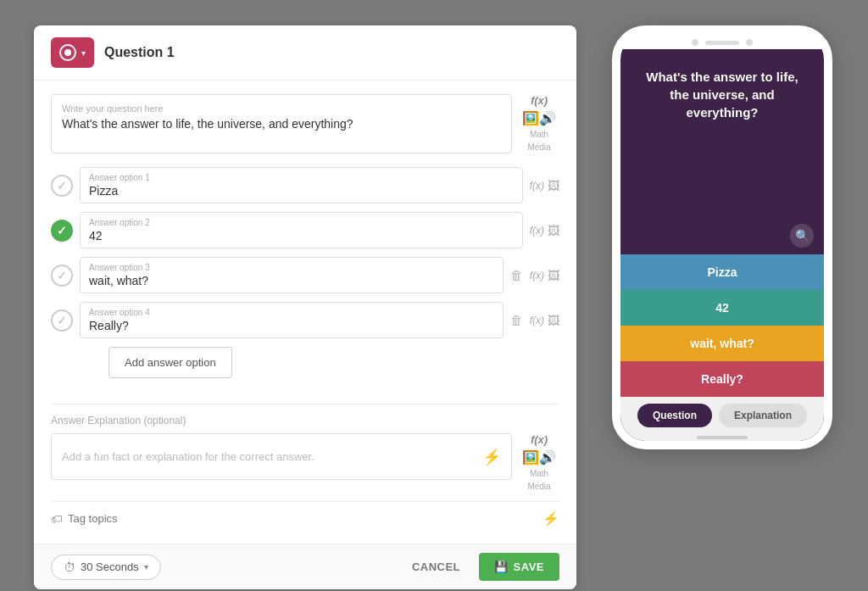 The height and width of the screenshot is (591, 868). Describe the element at coordinates (110, 566) in the screenshot. I see `time-label: 30 Seconds` at that location.